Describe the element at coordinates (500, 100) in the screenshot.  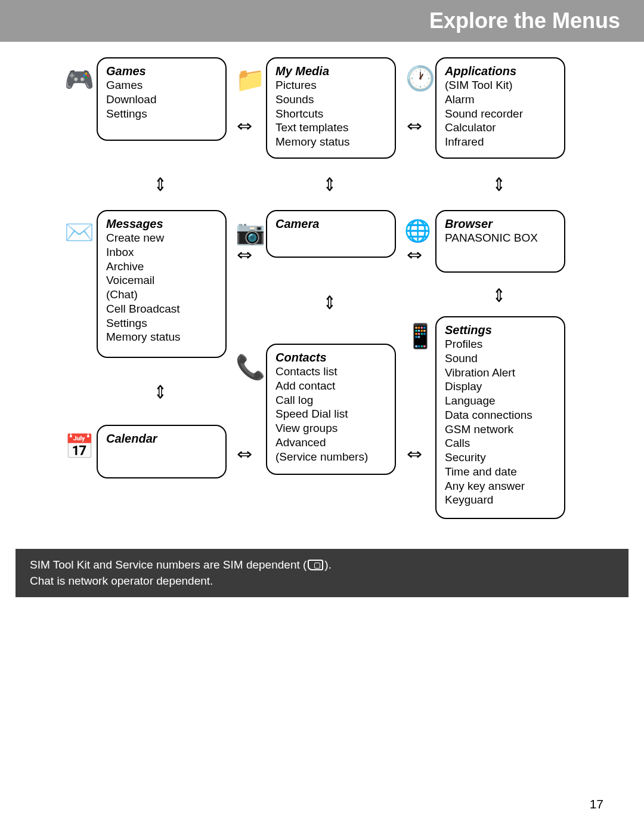
I see `card-item: Alarm` at that location.